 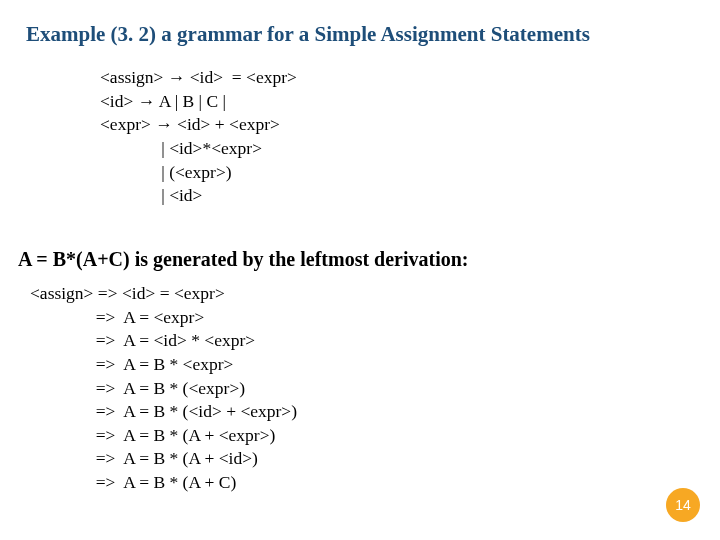 What do you see at coordinates (164, 388) in the screenshot?
I see `derivation-block: <assign> => <id> = <expr> => A = <expr> …` at bounding box center [164, 388].